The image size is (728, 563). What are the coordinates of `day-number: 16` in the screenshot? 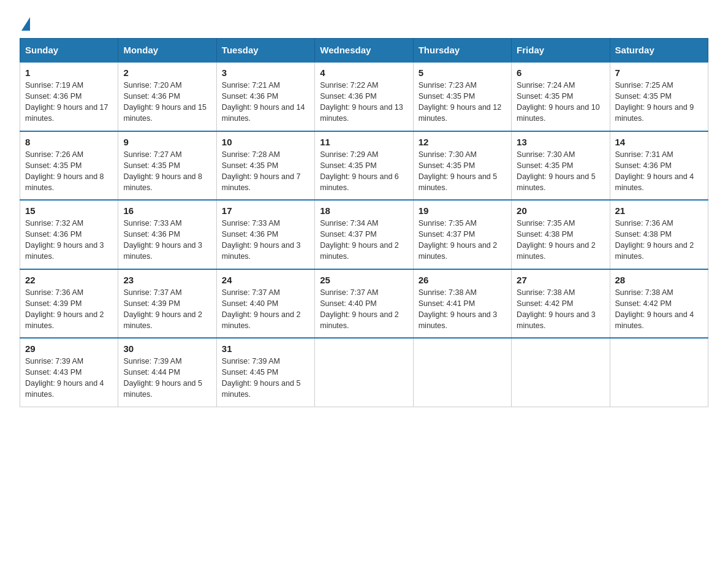 It's located at (167, 211).